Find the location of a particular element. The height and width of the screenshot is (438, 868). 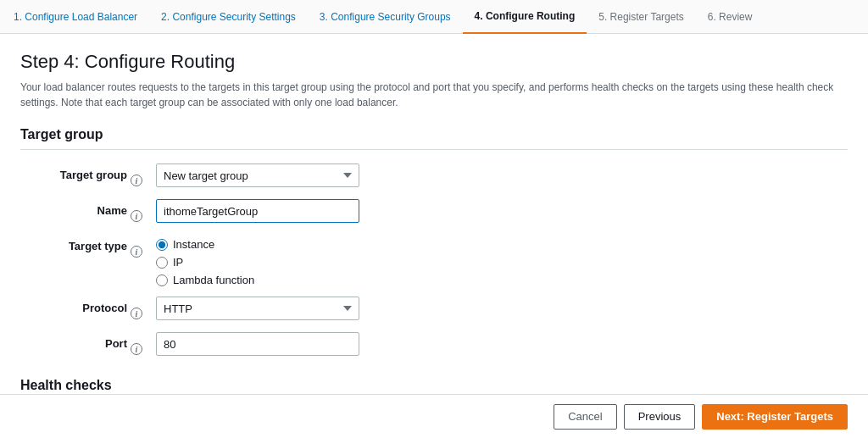

bottom-bar: Cancel Previous Next: Register Targets is located at coordinates (434, 416).